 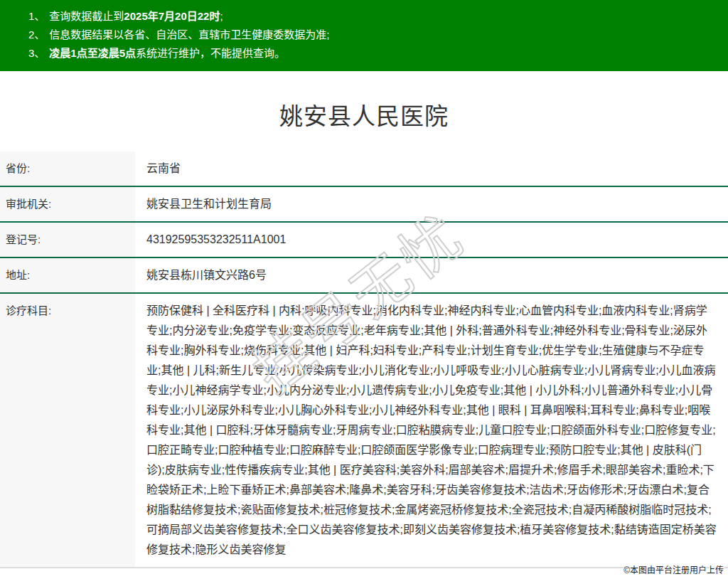 What do you see at coordinates (92, 53) in the screenshot?
I see `notice-text-bold: 凌晨1点至凌晨5点` at bounding box center [92, 53].